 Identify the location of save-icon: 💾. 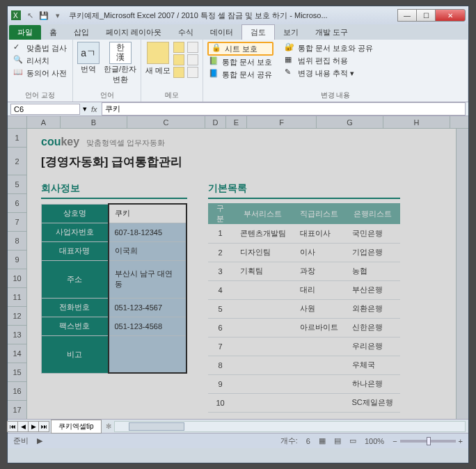
(44, 15).